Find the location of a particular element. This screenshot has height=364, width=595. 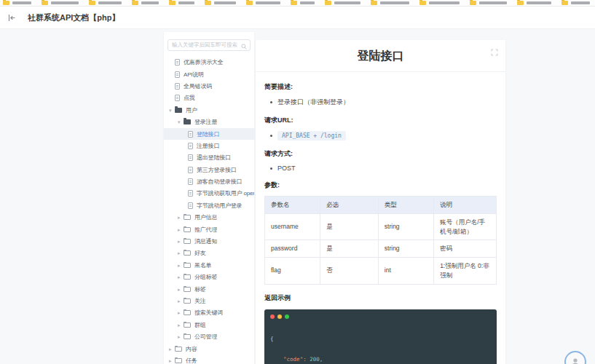

section-label-response-example: 返回示例 is located at coordinates (380, 298).